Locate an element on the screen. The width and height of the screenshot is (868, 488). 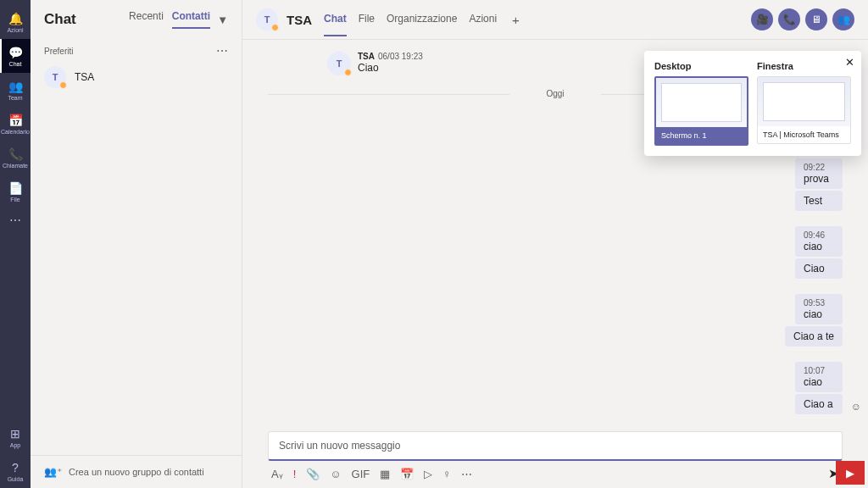
chat-avatar: T is located at coordinates (267, 19).